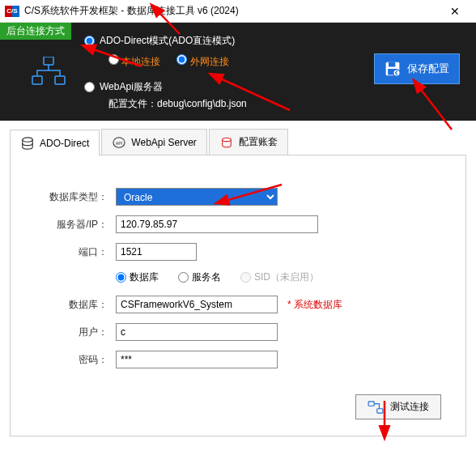 The height and width of the screenshot is (464, 476). I want to click on test-connection-label: 测试连接, so click(410, 407).